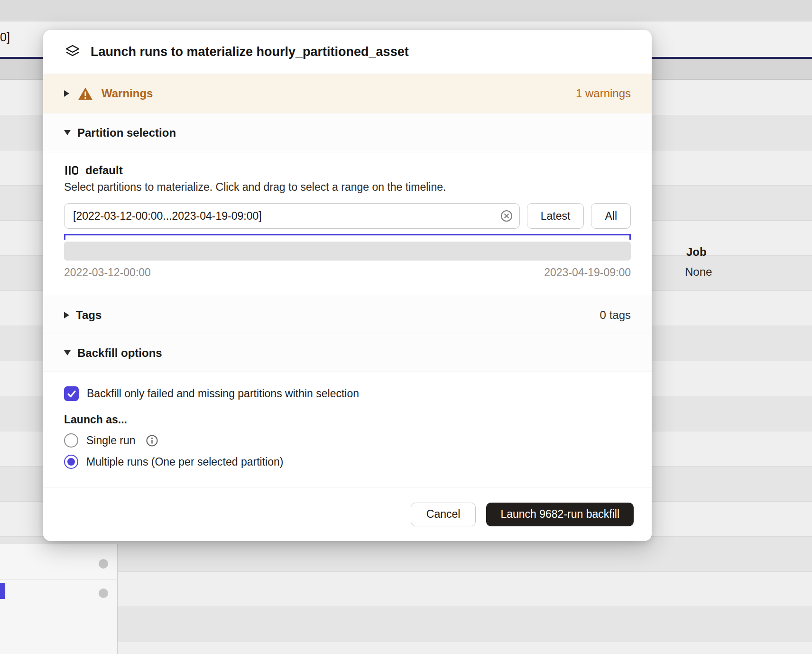 The image size is (812, 654). I want to click on partition-timeline, so click(347, 251).